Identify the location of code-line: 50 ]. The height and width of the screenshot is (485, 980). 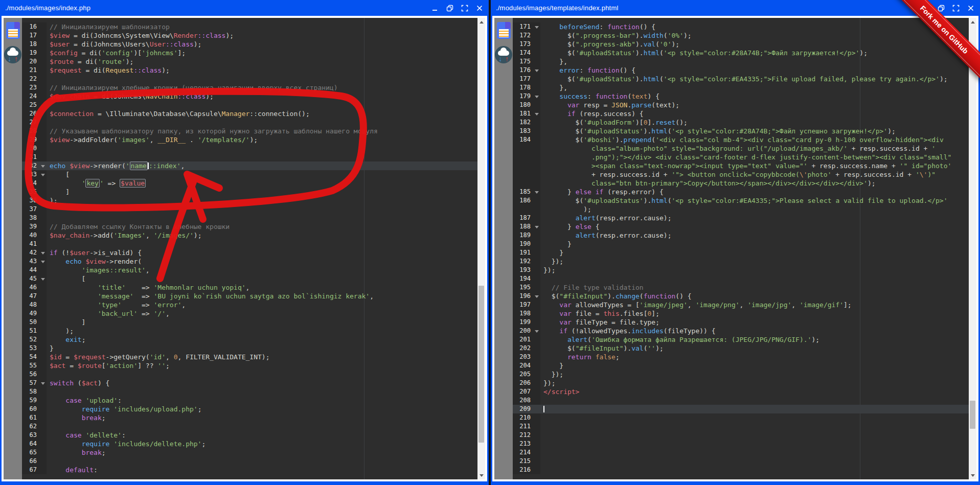
(249, 322).